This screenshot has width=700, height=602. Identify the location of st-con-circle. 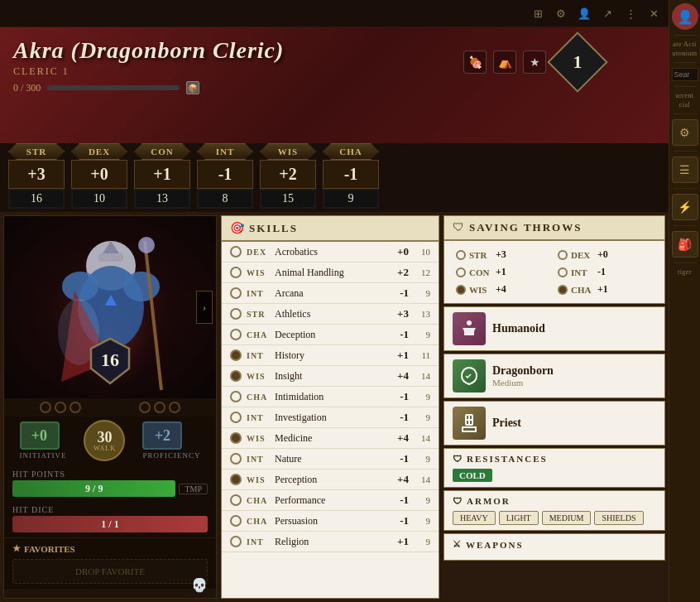
(461, 272).